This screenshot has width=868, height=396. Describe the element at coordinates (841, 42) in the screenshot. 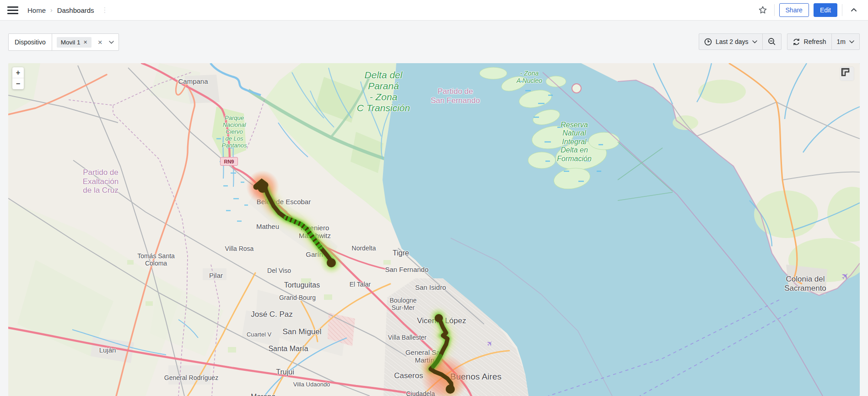

I see `refresh-interval-label: 1m` at that location.